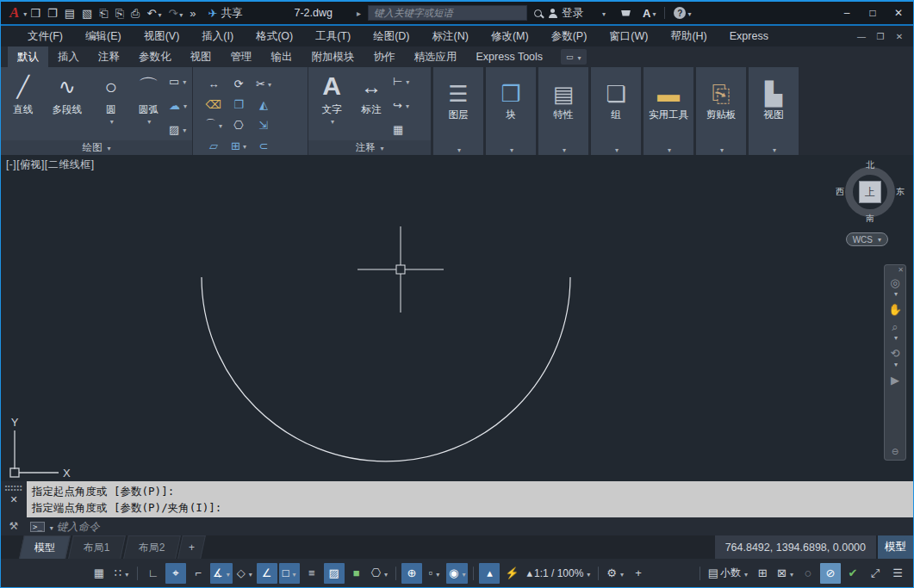  What do you see at coordinates (689, 13) in the screenshot?
I see `help-caret-icon` at bounding box center [689, 13].